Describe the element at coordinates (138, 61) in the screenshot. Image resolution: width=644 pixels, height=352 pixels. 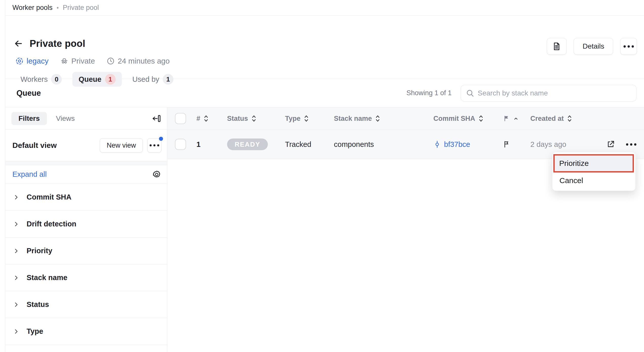
I see `updated-time: 24 minutes ago` at that location.